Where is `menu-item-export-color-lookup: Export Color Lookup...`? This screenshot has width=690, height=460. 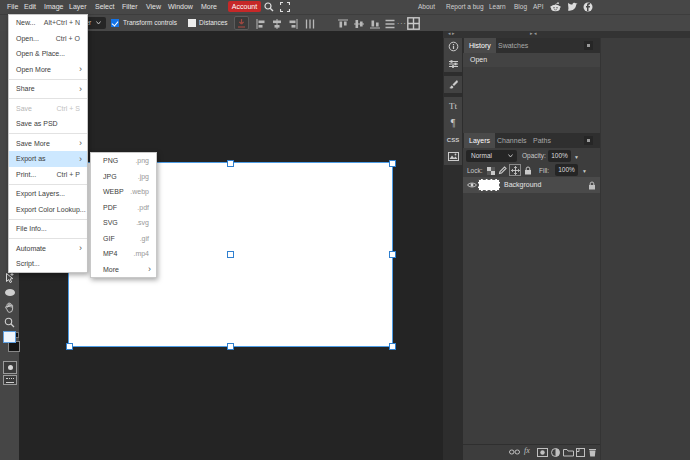 menu-item-export-color-lookup: Export Color Lookup... is located at coordinates (48, 210).